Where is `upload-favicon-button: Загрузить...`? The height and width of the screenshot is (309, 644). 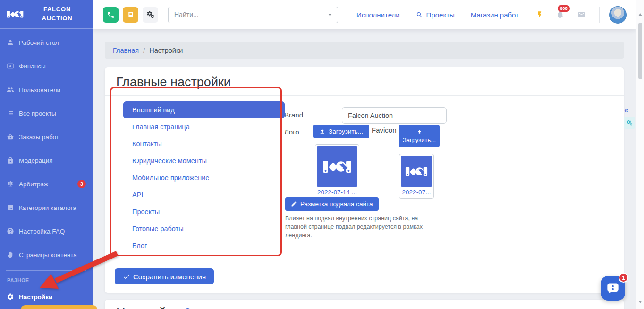 upload-favicon-button: Загрузить... is located at coordinates (419, 136).